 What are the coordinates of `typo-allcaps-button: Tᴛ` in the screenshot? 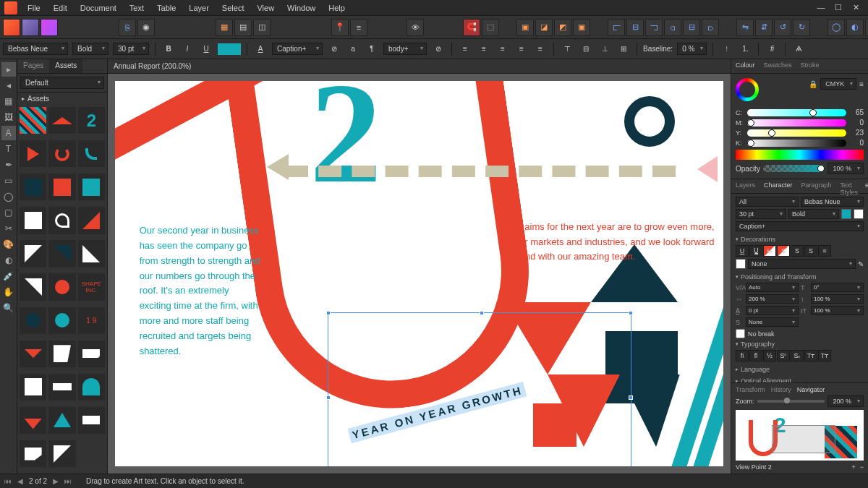 It's located at (825, 356).